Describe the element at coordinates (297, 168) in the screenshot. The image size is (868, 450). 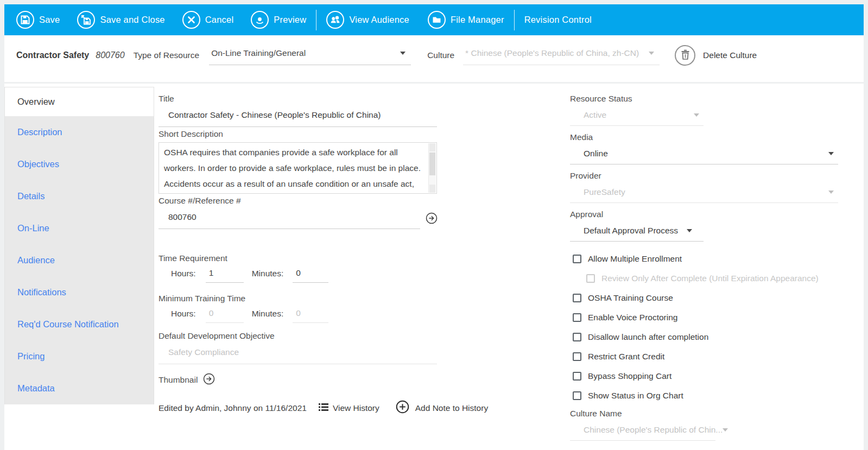
I see `short-description-textarea: OSHA requires that companies provide a s…` at that location.